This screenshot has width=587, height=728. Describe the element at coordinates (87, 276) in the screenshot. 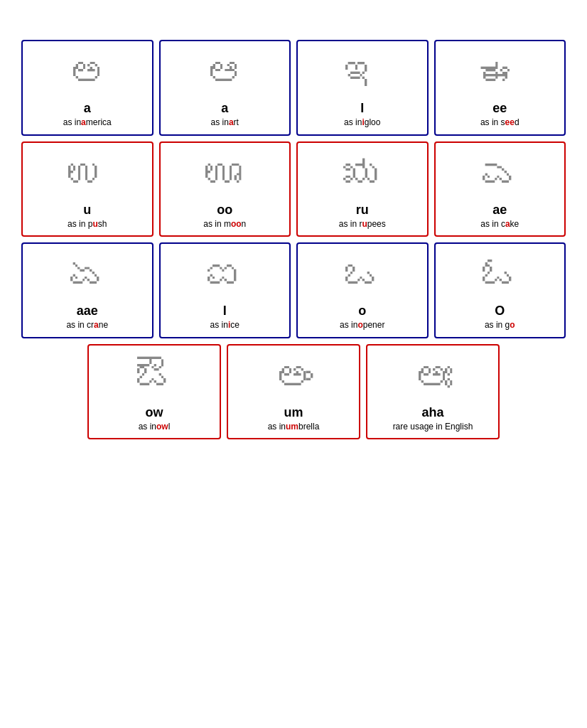

I see `kannada-character: ಏ` at that location.